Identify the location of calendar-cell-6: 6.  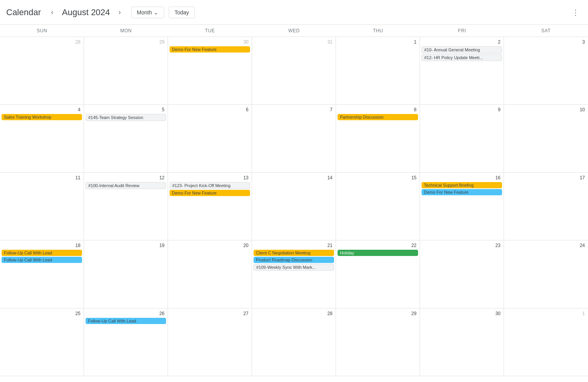
(210, 138).